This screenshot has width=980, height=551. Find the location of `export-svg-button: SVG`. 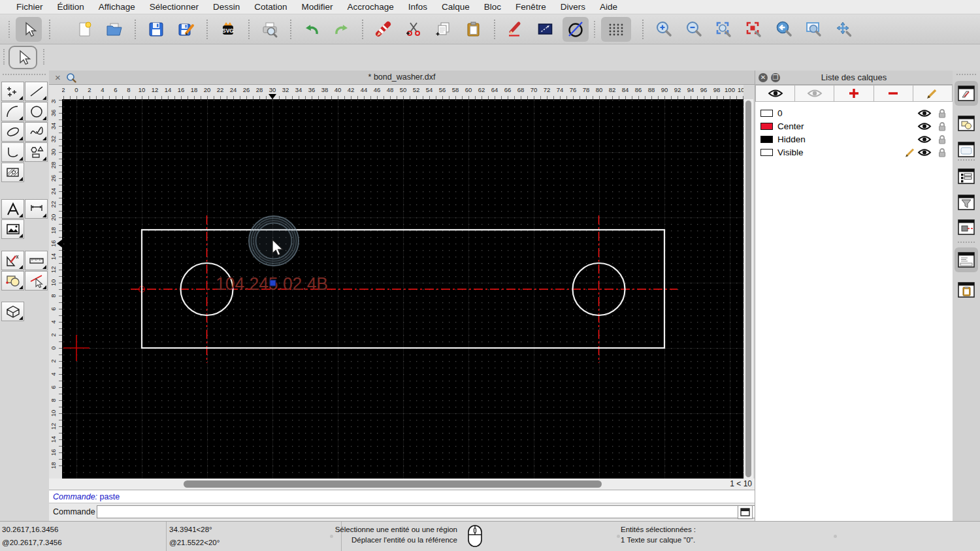

export-svg-button: SVG is located at coordinates (228, 29).